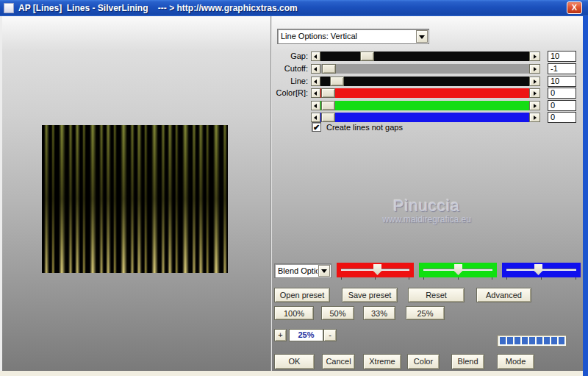  Describe the element at coordinates (348, 37) in the screenshot. I see `line-options-value: Line Options: Vertical` at that location.